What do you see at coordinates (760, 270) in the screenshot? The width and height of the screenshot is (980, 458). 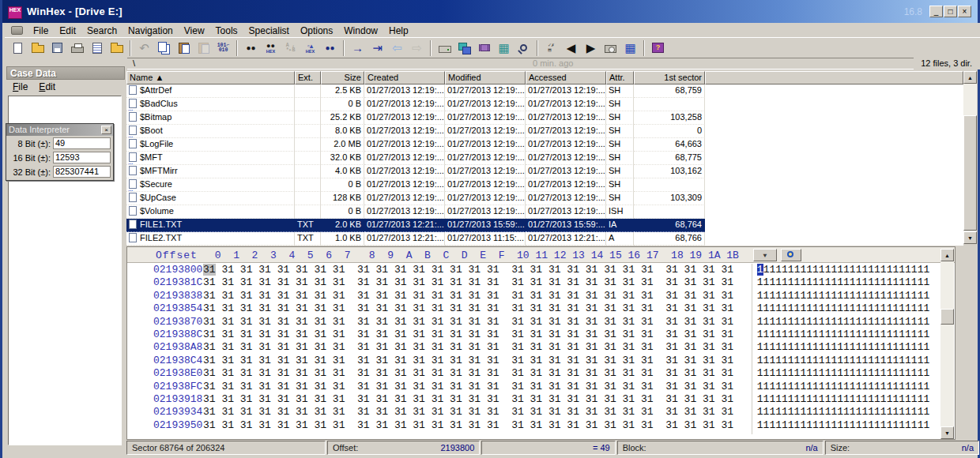 I see `selected-char: 1` at bounding box center [760, 270].